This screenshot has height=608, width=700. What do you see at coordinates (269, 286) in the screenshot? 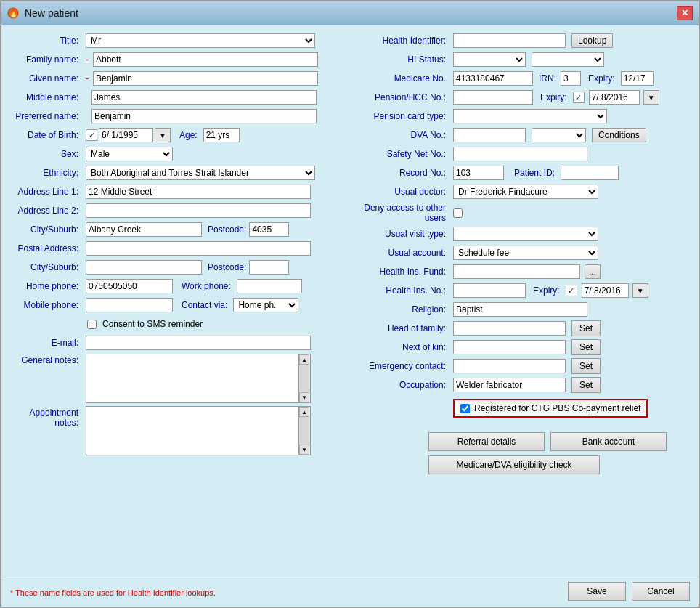
I see `work-phone-input` at bounding box center [269, 286].